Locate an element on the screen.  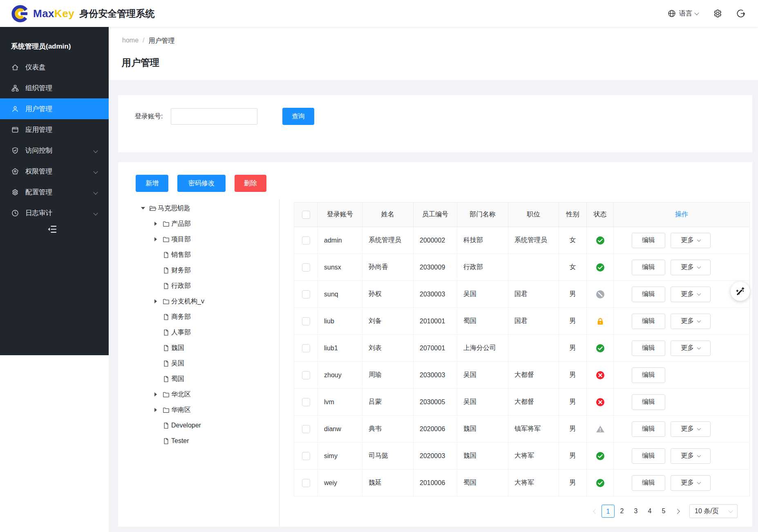
pagination-next is located at coordinates (677, 511).